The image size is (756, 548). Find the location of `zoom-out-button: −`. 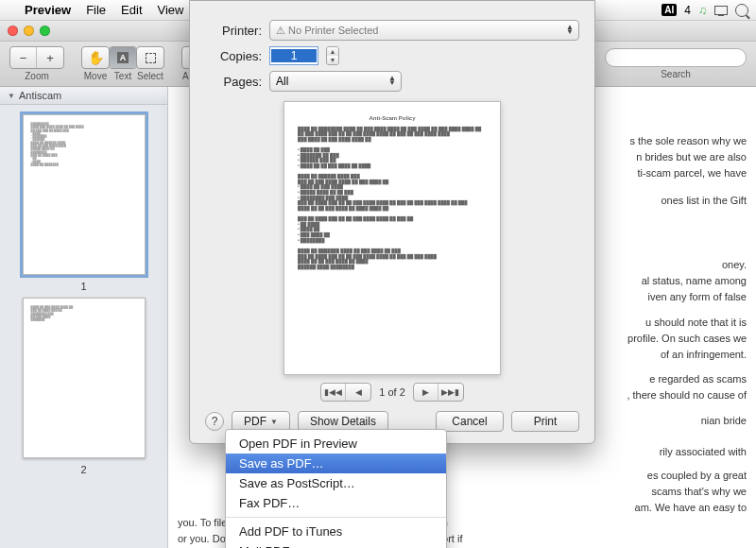

zoom-out-button: − is located at coordinates (24, 58).